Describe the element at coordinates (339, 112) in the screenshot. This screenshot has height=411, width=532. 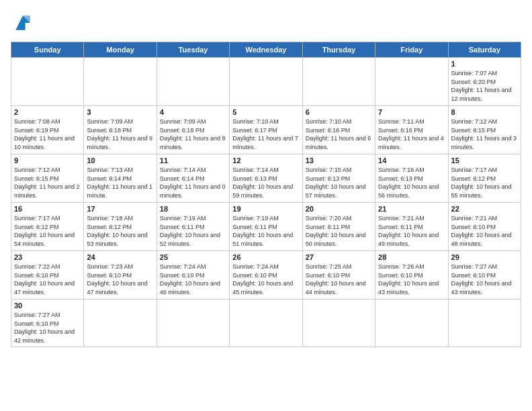
I see `day-number: 6` at that location.